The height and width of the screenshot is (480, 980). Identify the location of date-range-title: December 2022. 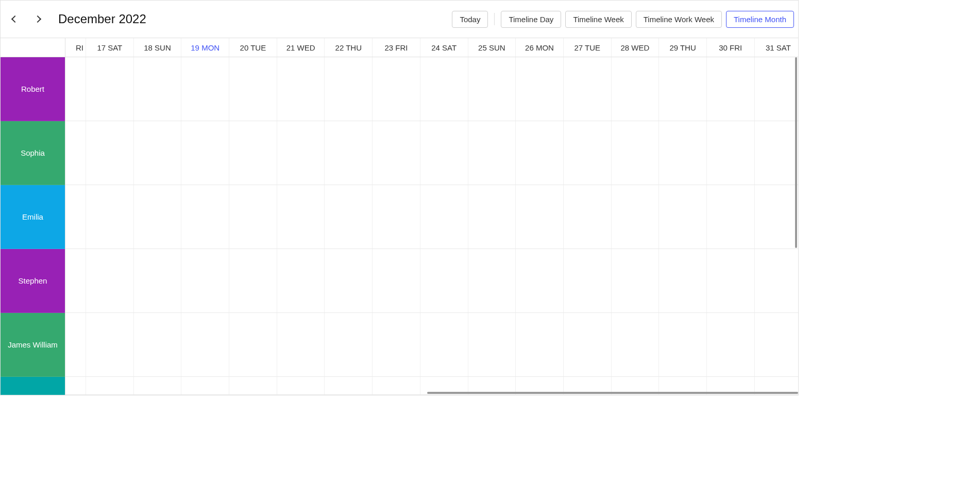
(102, 19).